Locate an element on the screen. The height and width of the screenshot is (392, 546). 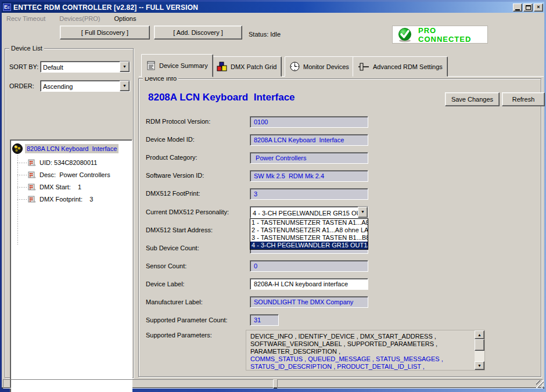
tab-monitor-devices: Monitor Devices is located at coordinates (319, 66).